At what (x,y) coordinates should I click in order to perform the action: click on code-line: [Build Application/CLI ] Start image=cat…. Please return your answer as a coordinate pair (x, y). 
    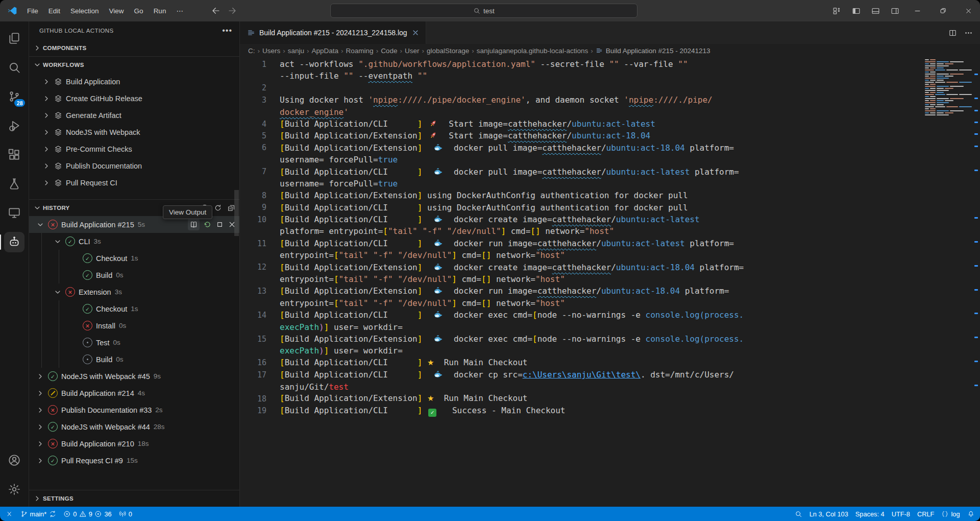
    Looking at the image, I should click on (468, 124).